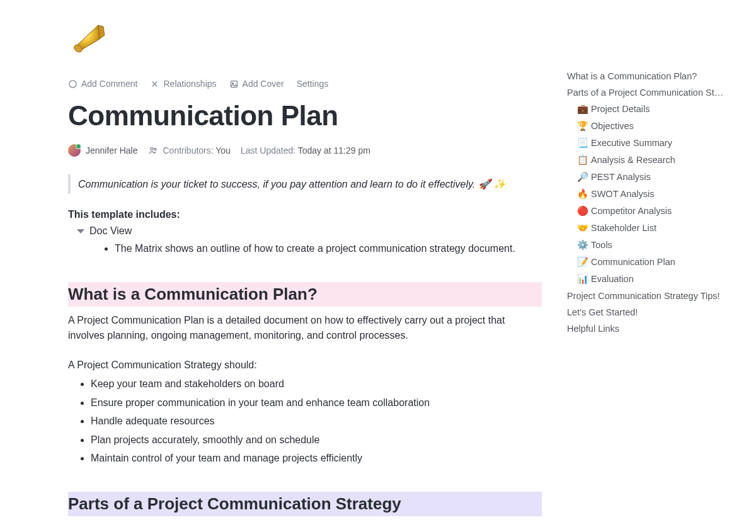  What do you see at coordinates (652, 262) in the screenshot?
I see `toc-item: 📝Communication Plan` at bounding box center [652, 262].